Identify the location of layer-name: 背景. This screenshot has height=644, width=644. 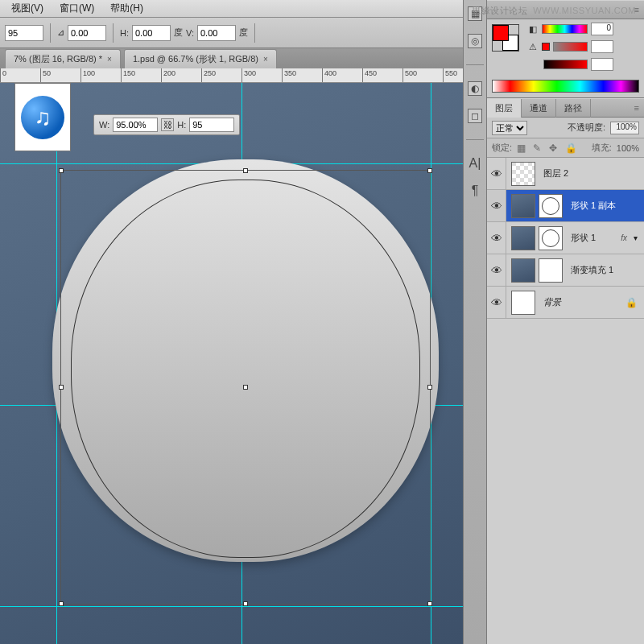
(583, 303).